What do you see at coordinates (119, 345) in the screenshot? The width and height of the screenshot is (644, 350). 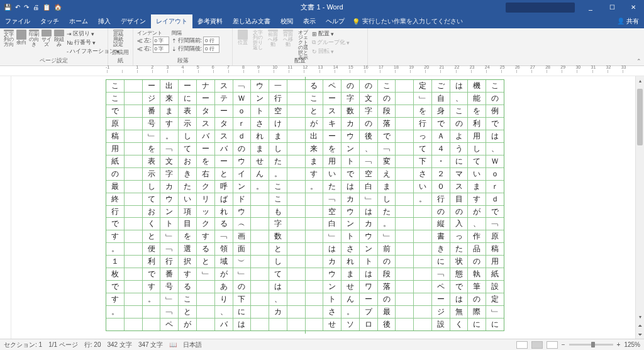 I see `status-word-count: 342 文字` at bounding box center [119, 345].